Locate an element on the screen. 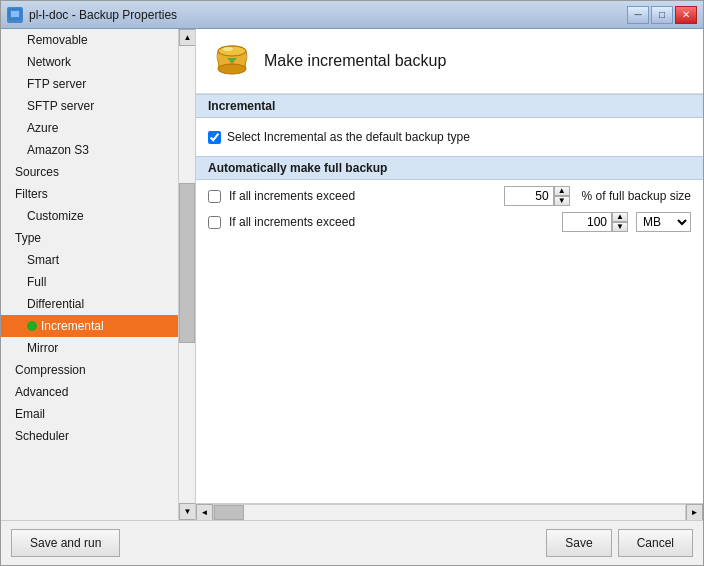  hscroll-thumb is located at coordinates (229, 512).